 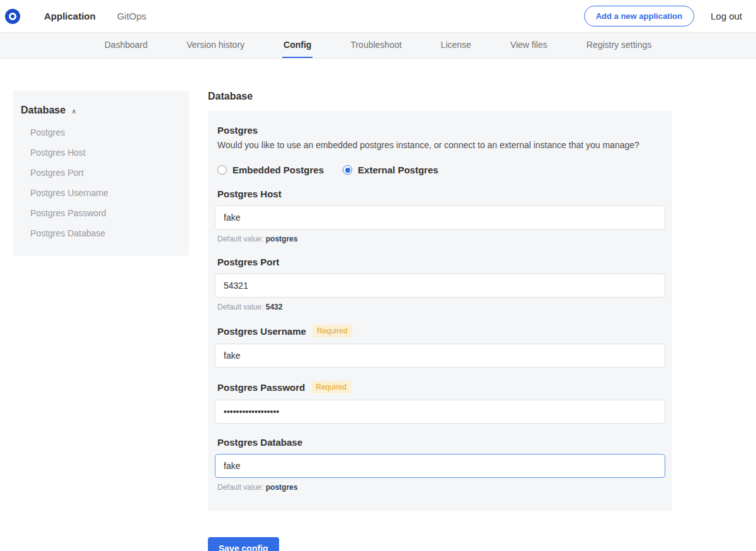 I want to click on subnav-item-license: License, so click(x=456, y=45).